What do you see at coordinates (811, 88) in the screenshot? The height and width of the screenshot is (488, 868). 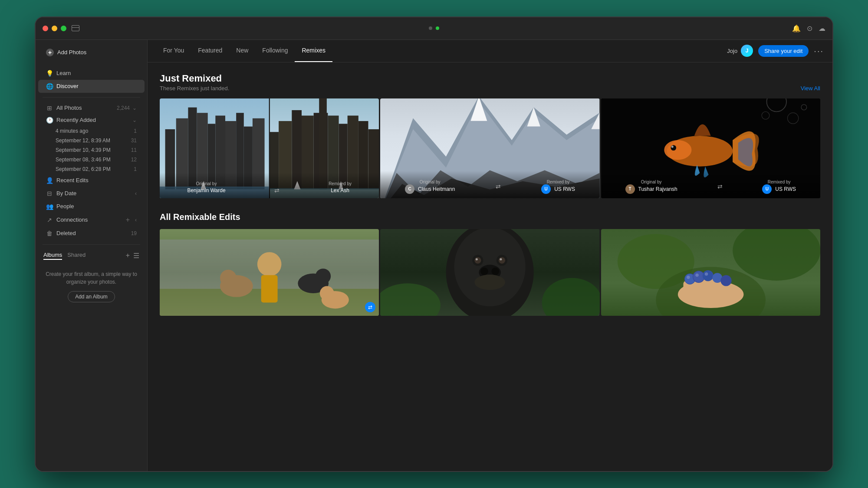 I see `view-all-button: View All` at bounding box center [811, 88].